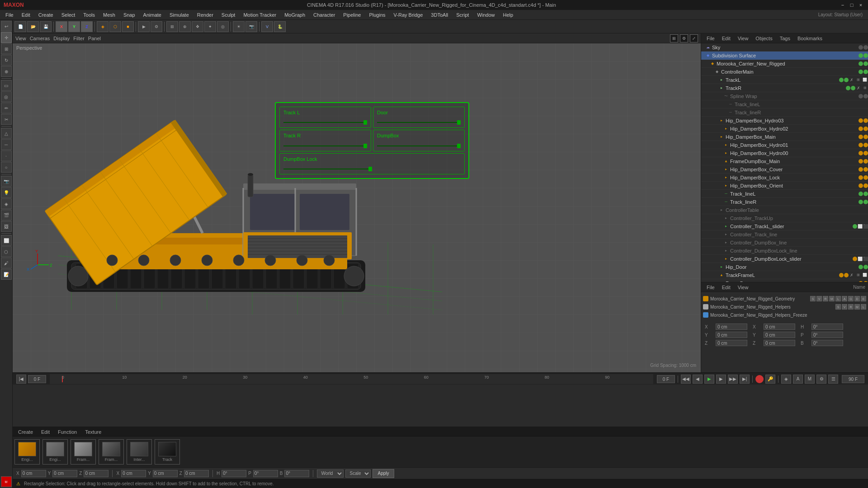 This screenshot has height=488, width=868. I want to click on tool-open: 📂, so click(33, 27).